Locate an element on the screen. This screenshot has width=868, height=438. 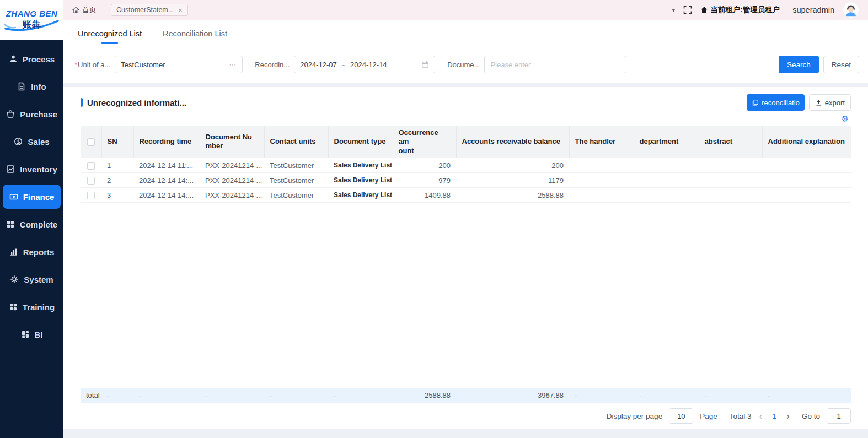
document-input is located at coordinates (555, 64).